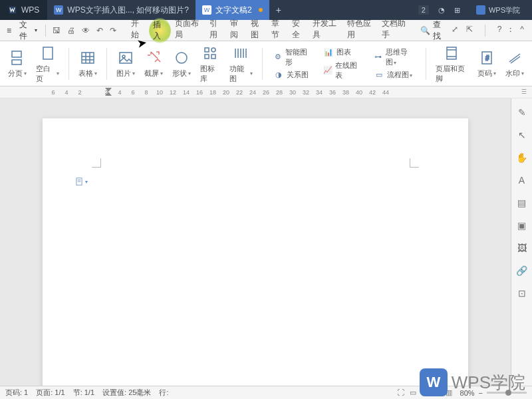 This screenshot has height=399, width=532. I want to click on mindmap-icon: ⊶, so click(378, 57).